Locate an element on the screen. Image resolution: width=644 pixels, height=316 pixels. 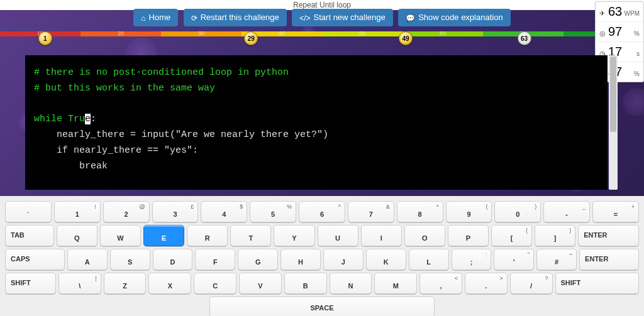
key-r: R is located at coordinates (208, 236).